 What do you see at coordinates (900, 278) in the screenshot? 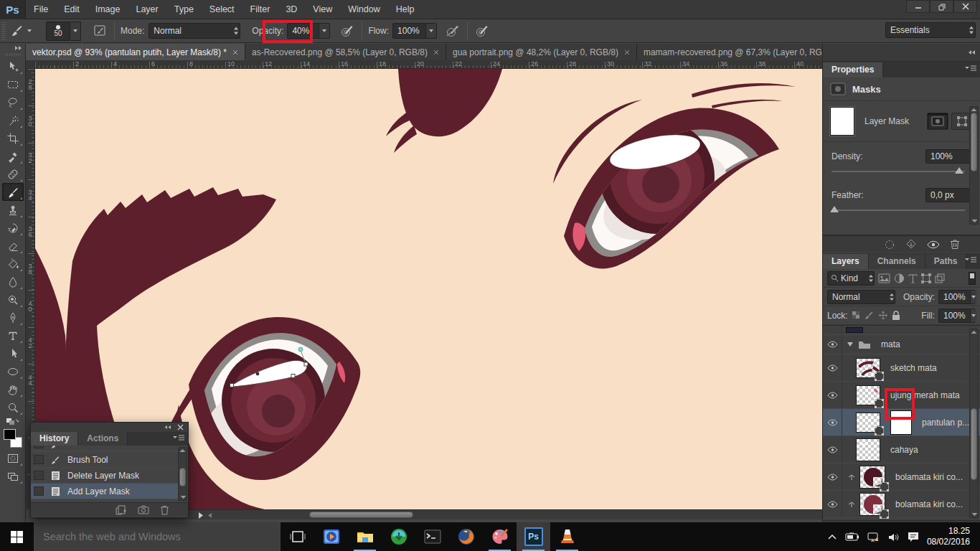
I see `filter-adjustment-layers-icon` at bounding box center [900, 278].